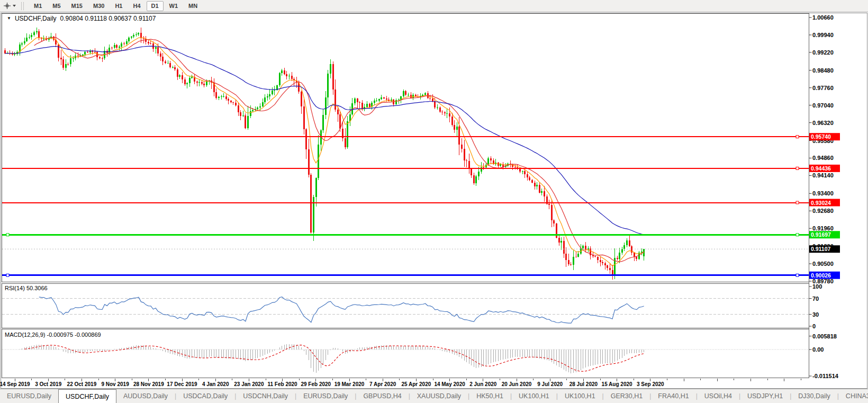 This screenshot has width=868, height=403. What do you see at coordinates (205, 396) in the screenshot?
I see `chart-tab-usdcad-daily: USDCAD,Daily` at bounding box center [205, 396].